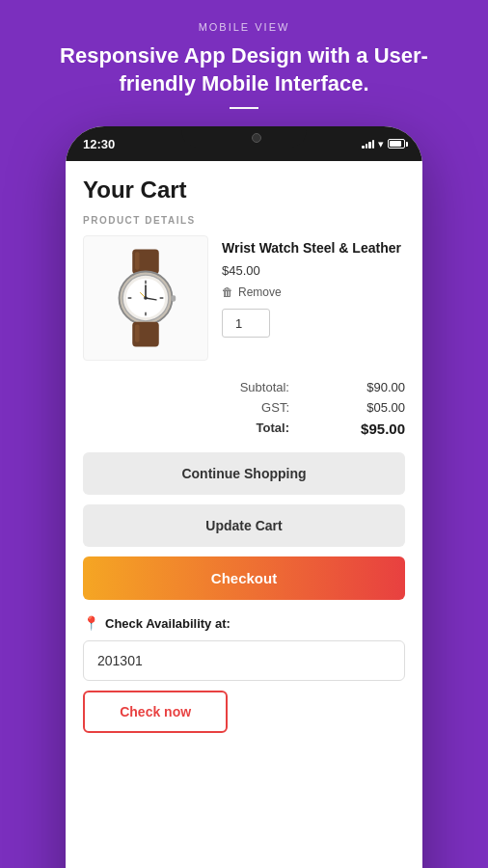 The height and width of the screenshot is (868, 488). Describe the element at coordinates (244, 220) in the screenshot. I see `product-details-label: PRODUCT DETAILS` at that location.